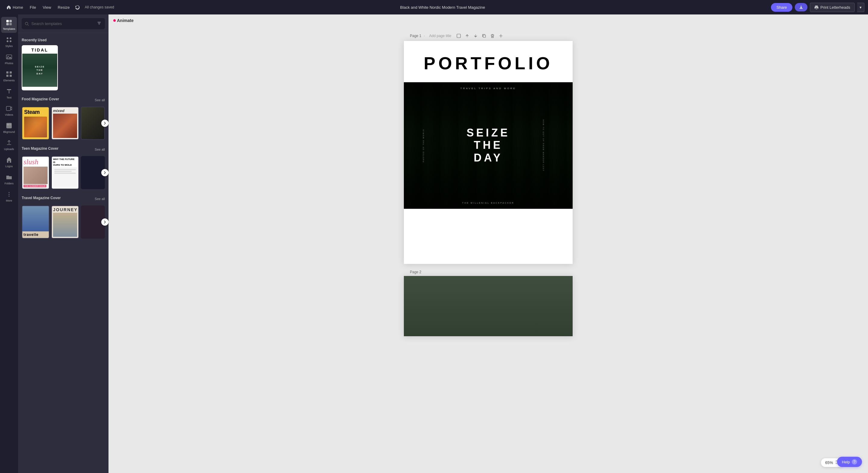 This screenshot has height=473, width=868. I want to click on help-label: Help, so click(846, 462).